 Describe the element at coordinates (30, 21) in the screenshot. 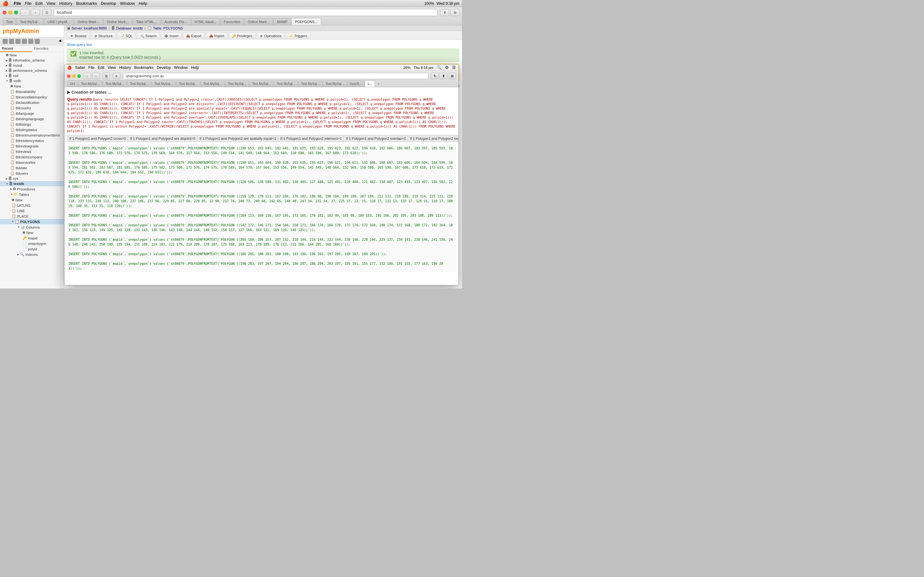

I see `tab-testmysql1: Test MySql...` at that location.